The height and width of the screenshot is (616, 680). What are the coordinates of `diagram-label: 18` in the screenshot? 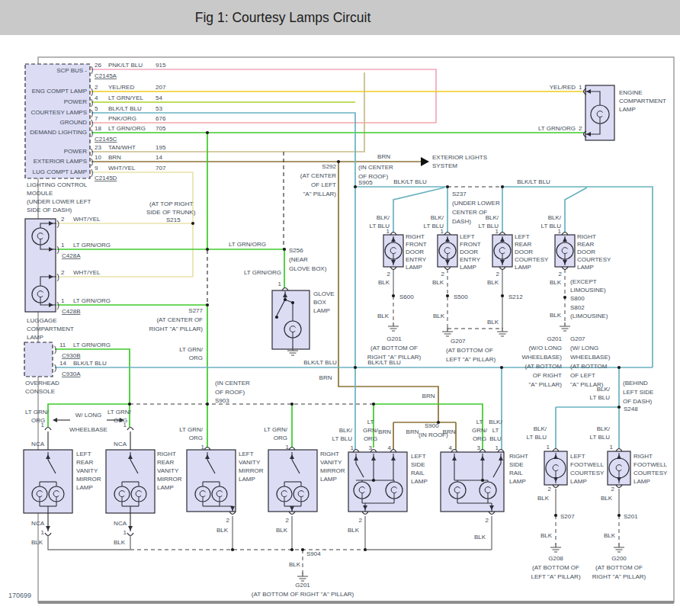 It's located at (98, 128).